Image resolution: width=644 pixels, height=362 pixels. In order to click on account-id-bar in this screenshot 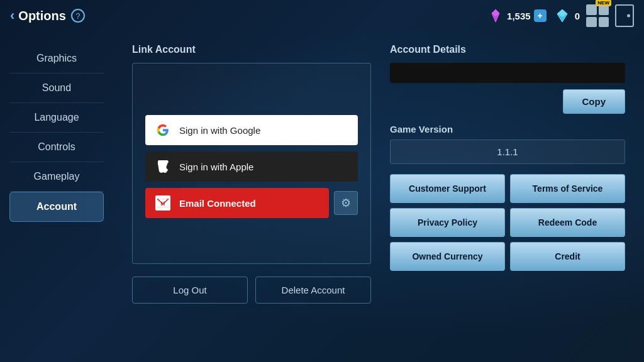, I will do `click(508, 73)`.